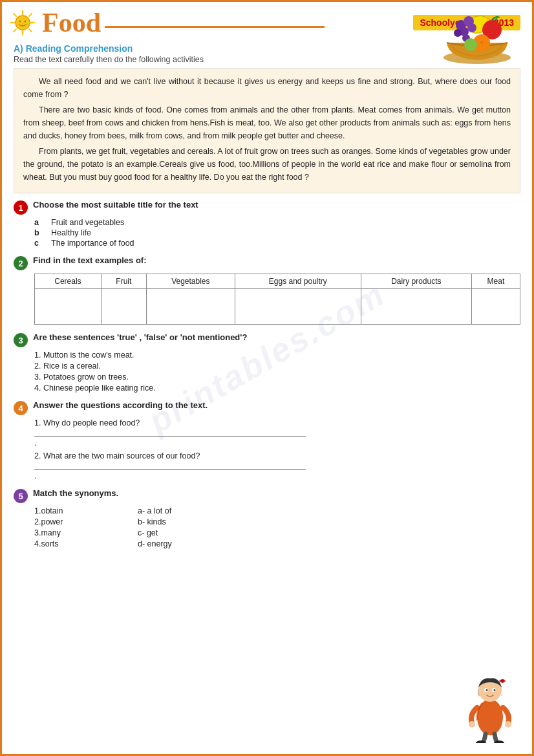  What do you see at coordinates (167, 23) in the screenshot?
I see `header-left: Food` at bounding box center [167, 23].